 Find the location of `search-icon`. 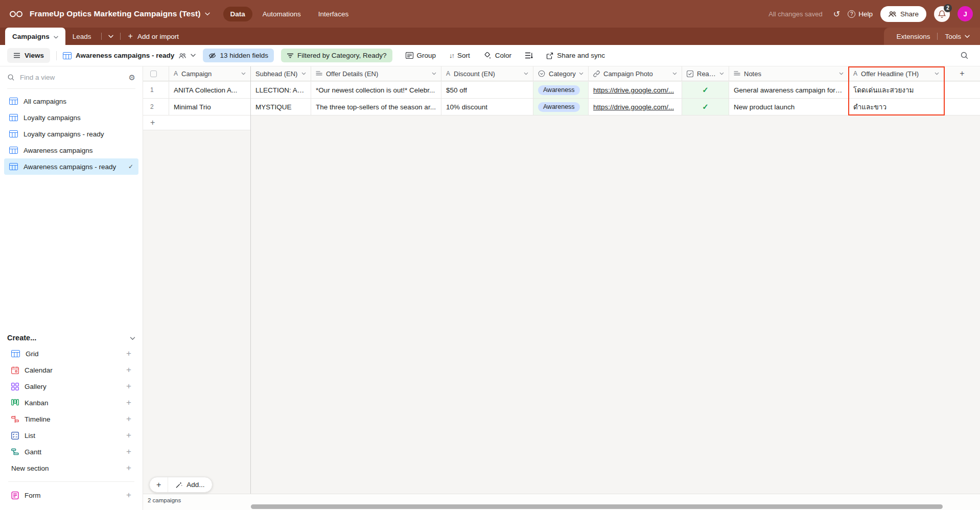

search-icon is located at coordinates (965, 55).